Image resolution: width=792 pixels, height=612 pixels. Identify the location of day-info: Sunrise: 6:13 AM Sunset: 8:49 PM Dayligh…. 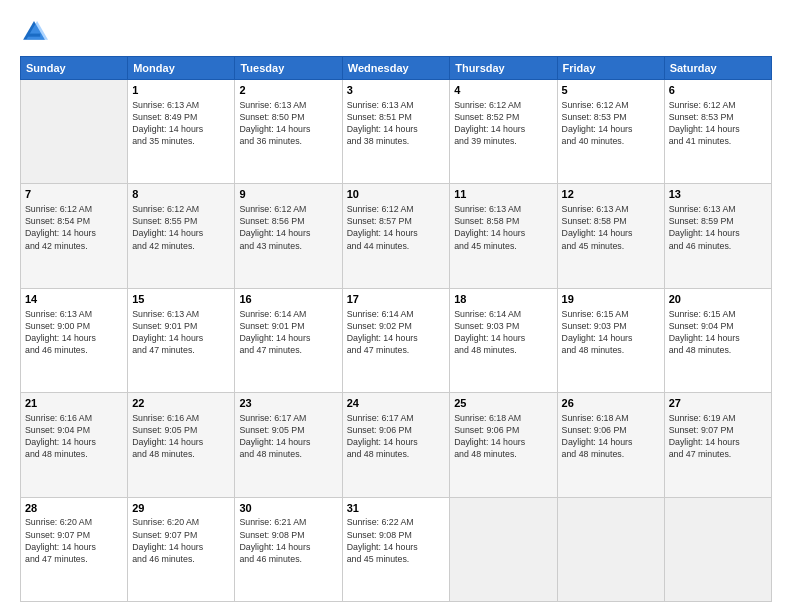
(181, 124).